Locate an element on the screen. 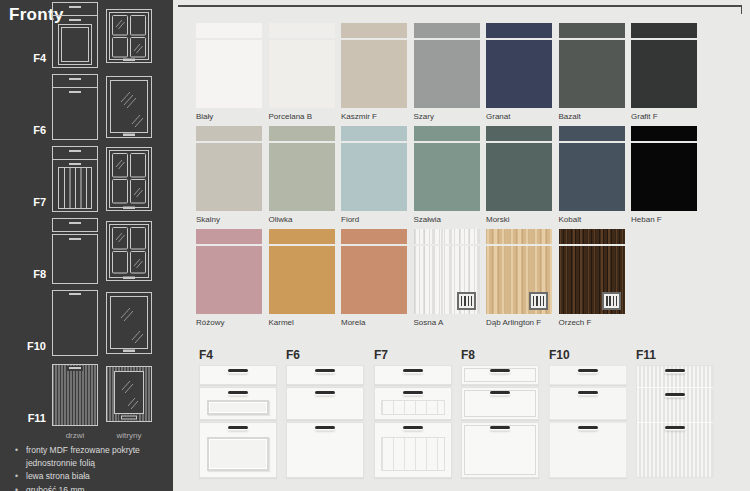 The width and height of the screenshot is (750, 491). swatch-label: Biały is located at coordinates (229, 116).